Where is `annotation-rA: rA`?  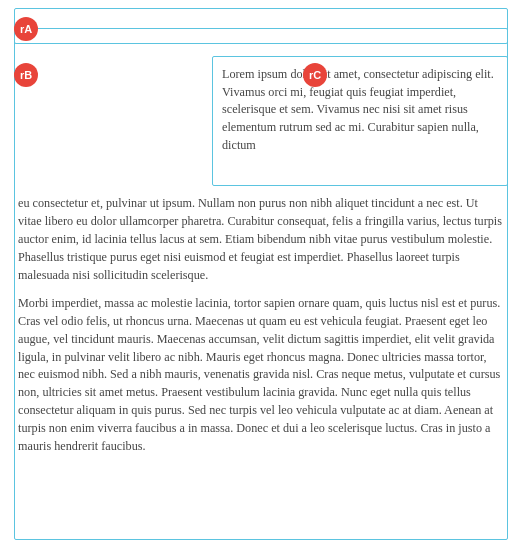 annotation-rA: rA is located at coordinates (26, 29).